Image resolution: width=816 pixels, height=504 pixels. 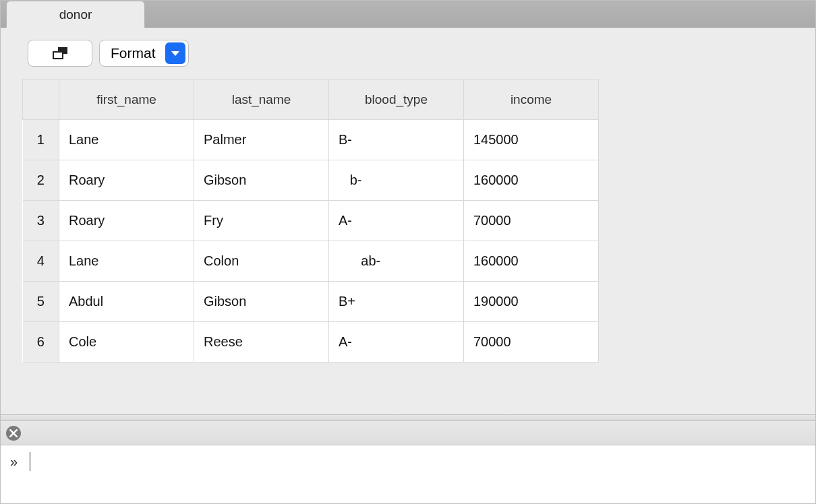 What do you see at coordinates (397, 181) in the screenshot?
I see `cell-blood-type: b-` at bounding box center [397, 181].